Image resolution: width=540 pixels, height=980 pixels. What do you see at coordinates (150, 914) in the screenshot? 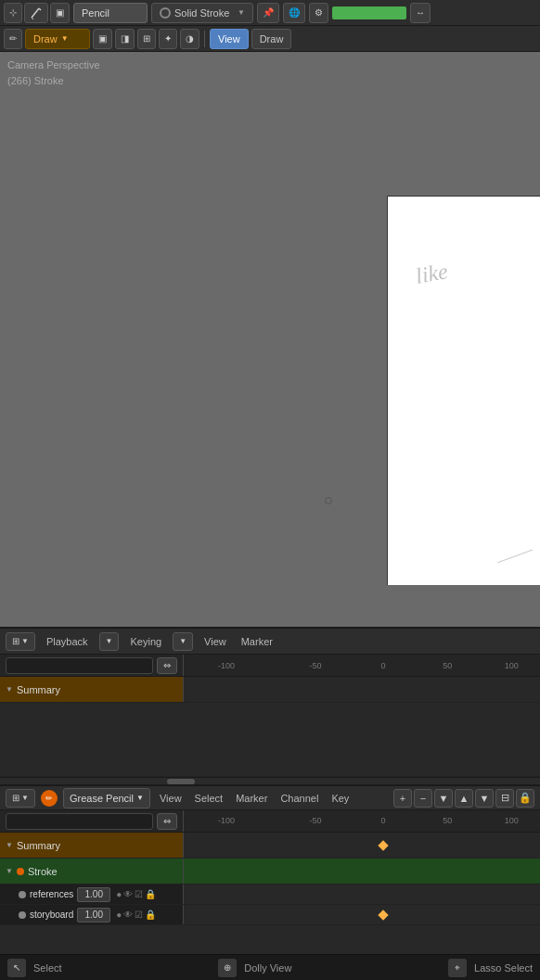
I see `story-lock-icon: 🔒` at bounding box center [150, 914].